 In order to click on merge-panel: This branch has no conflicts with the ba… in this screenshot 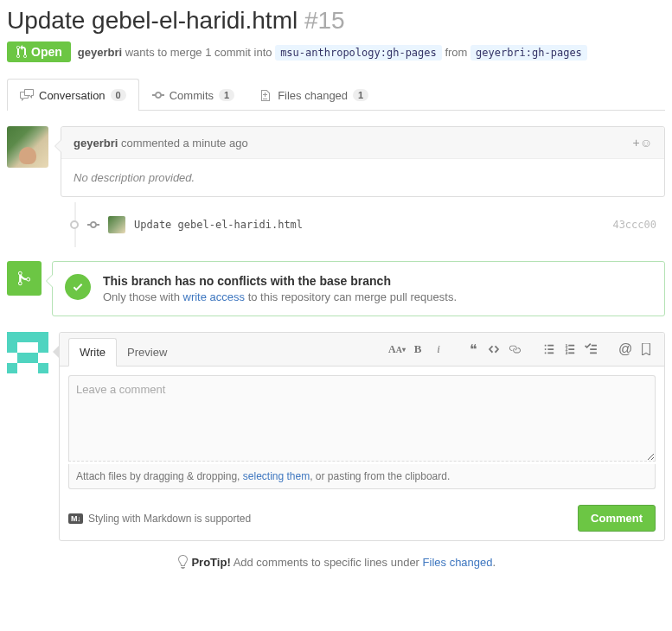, I will do `click(358, 289)`.